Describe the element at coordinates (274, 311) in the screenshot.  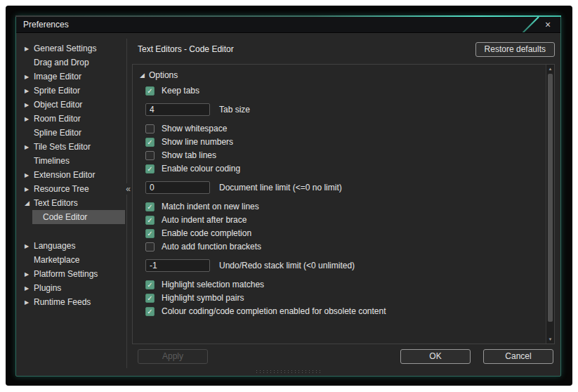
I see `option-label: Colour coding/code completion enabled fo…` at that location.